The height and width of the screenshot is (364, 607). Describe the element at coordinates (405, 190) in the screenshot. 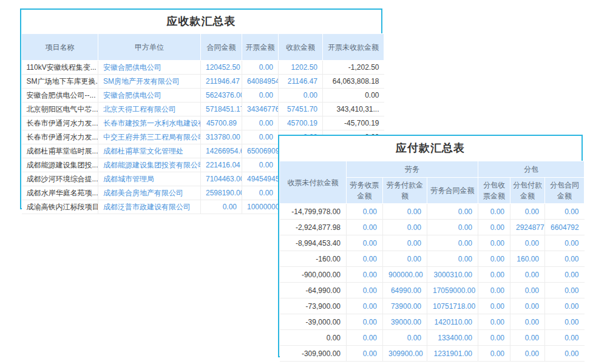

I see `column-header-labor-payment: 劳务付款金额` at that location.